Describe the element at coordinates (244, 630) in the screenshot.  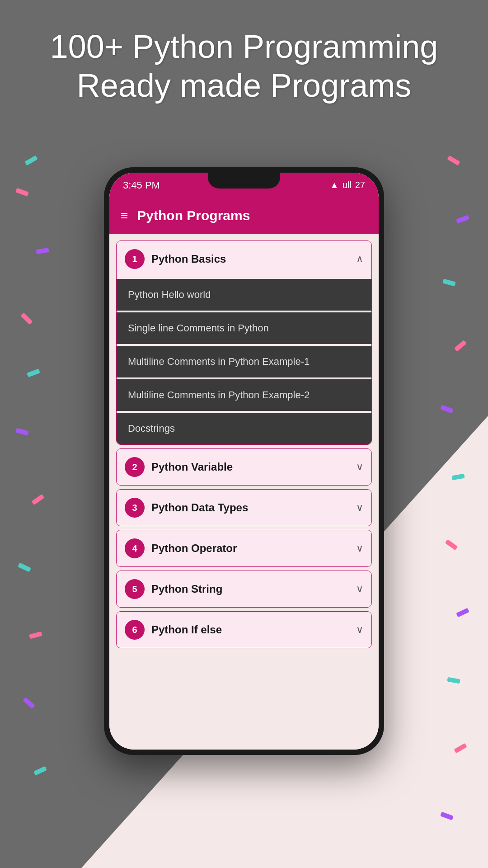
I see `accordion-item-5: 6Python If else∨` at that location.